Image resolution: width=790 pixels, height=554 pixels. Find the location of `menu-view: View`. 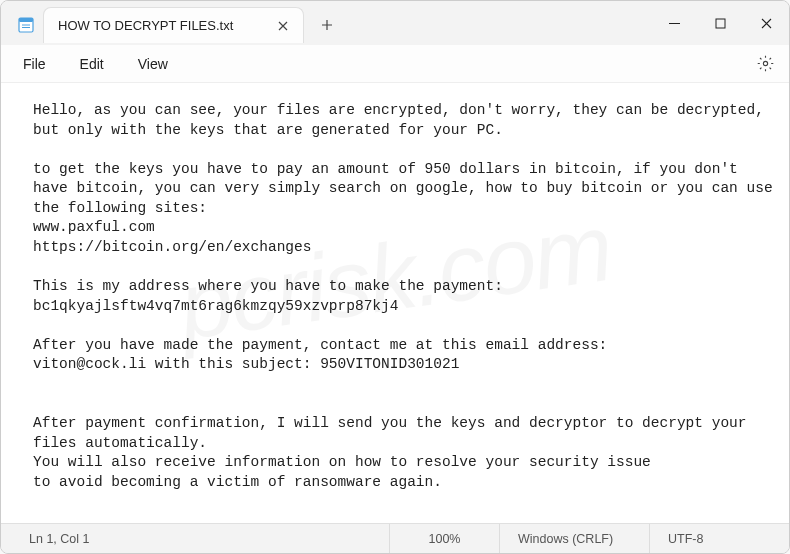

menu-view: View is located at coordinates (153, 64).